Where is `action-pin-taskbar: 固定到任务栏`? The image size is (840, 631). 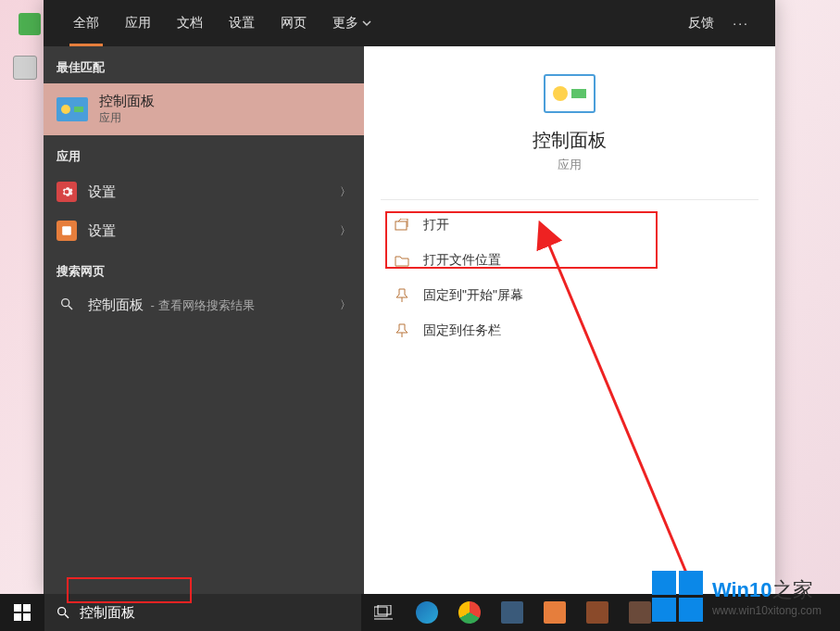 action-pin-taskbar: 固定到任务栏 is located at coordinates (570, 331).